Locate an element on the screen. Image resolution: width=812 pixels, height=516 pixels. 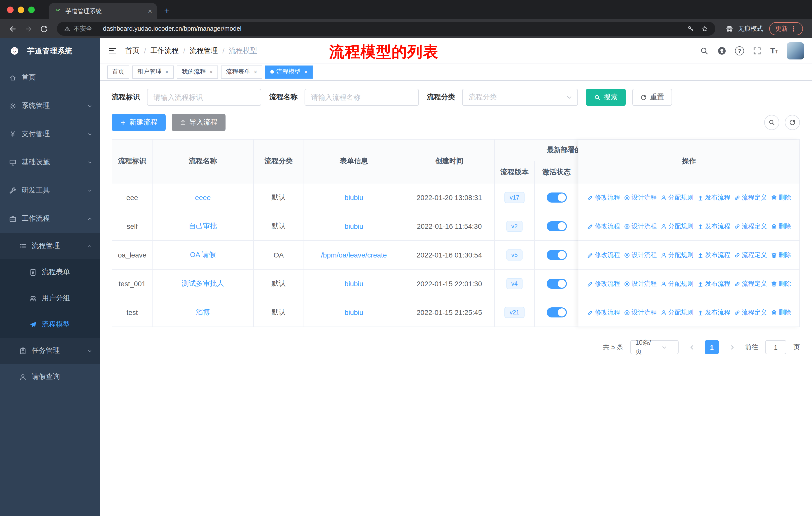
bookmark-star-icon is located at coordinates (705, 29).